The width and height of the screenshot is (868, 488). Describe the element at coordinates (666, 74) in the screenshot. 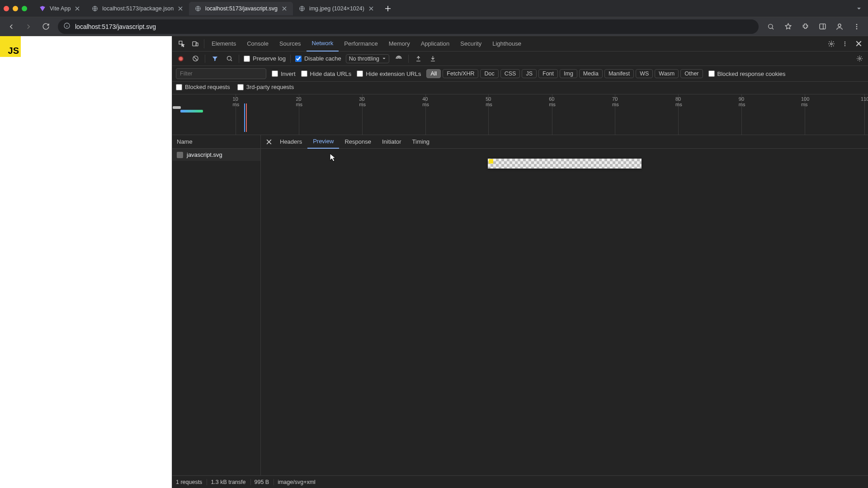

I see `pill-wasm: Wasm` at that location.